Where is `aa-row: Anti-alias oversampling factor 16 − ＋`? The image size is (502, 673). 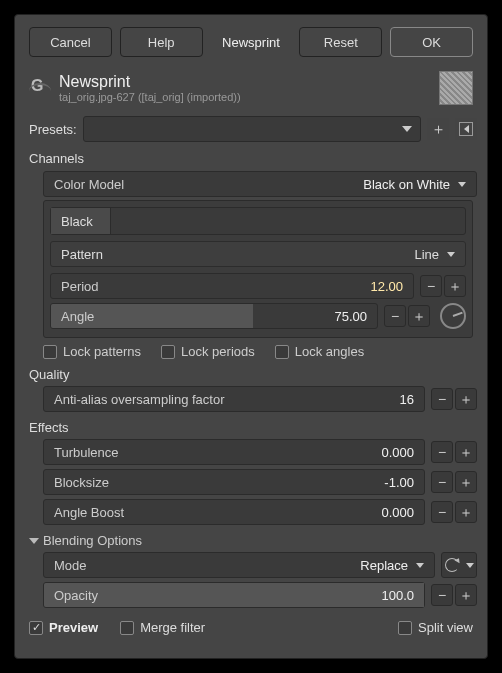
aa-row: Anti-alias oversampling factor 16 − ＋ is located at coordinates (251, 399).